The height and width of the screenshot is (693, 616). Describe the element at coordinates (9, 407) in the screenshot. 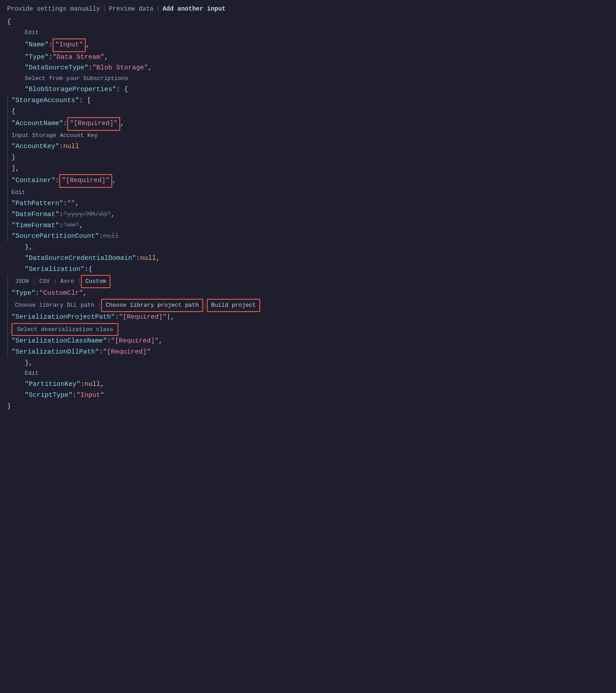

I see `main-close-brace: }` at that location.